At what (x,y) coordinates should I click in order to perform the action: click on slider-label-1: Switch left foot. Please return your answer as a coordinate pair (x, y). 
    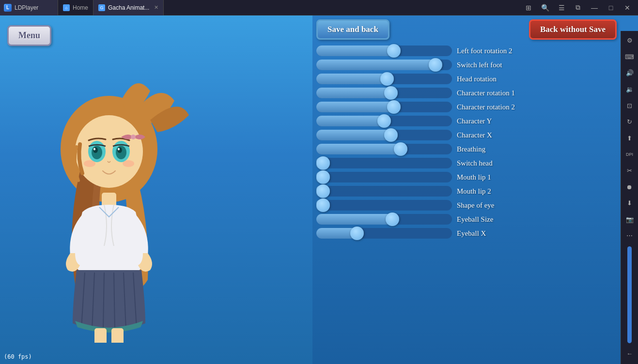
    Looking at the image, I should click on (505, 65).